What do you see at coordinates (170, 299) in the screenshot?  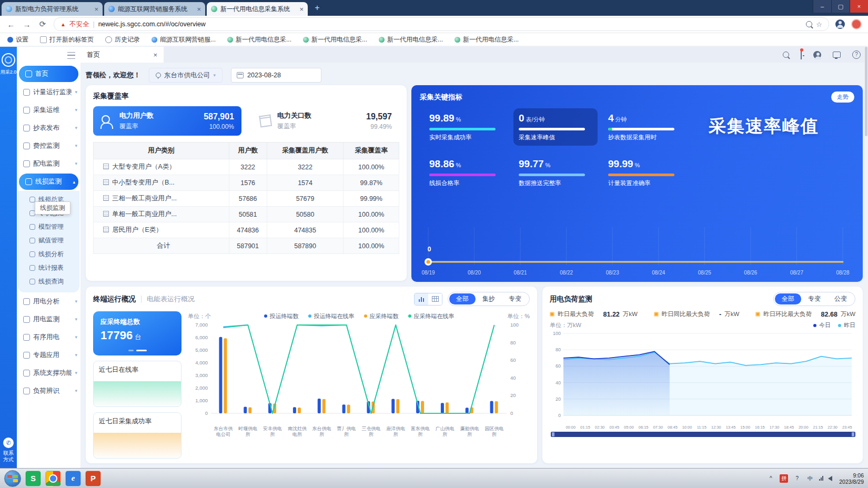 I see `tab-meter-overview: 电能表运行概况` at bounding box center [170, 299].